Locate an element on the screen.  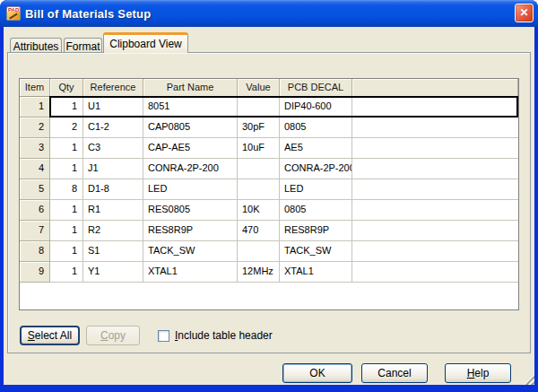
help-button: Help is located at coordinates (478, 373).